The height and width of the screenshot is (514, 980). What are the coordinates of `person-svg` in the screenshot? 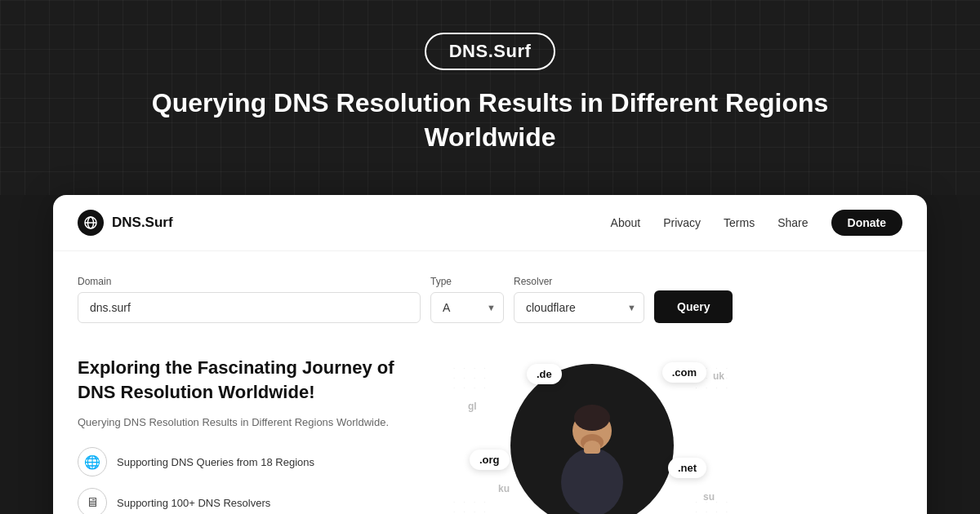 It's located at (592, 439).